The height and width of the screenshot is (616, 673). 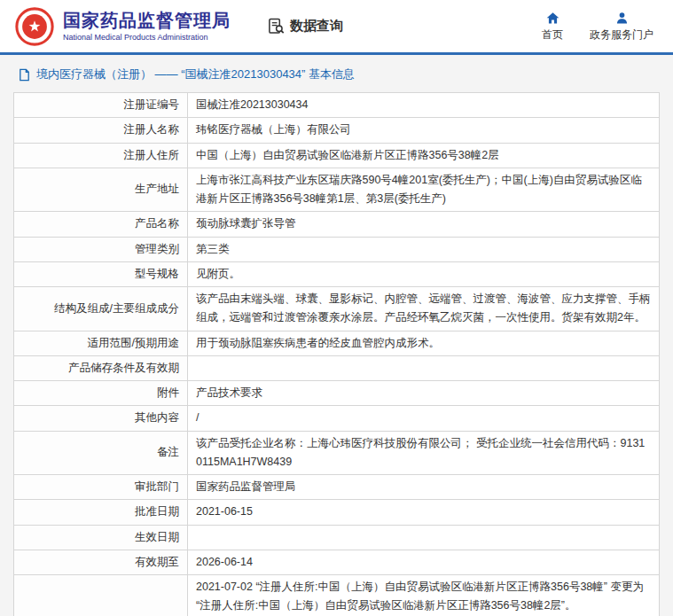 What do you see at coordinates (277, 27) in the screenshot?
I see `search-document-icon` at bounding box center [277, 27].